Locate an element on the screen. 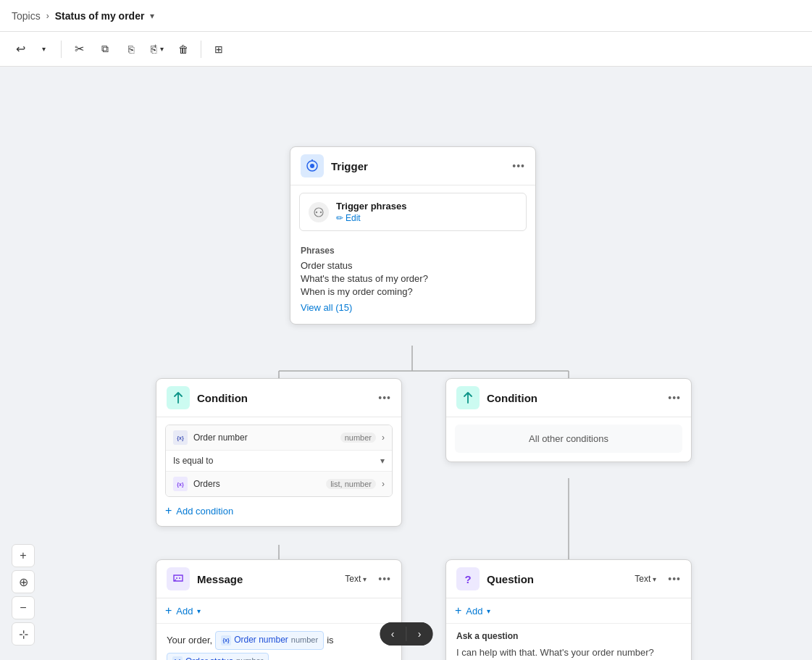  zoom-in-btn: + is located at coordinates (23, 556).